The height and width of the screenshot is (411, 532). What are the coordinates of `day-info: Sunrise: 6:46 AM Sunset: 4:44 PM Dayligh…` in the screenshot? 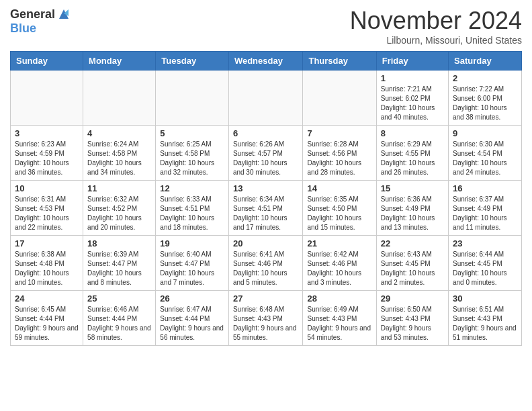 It's located at (120, 324).